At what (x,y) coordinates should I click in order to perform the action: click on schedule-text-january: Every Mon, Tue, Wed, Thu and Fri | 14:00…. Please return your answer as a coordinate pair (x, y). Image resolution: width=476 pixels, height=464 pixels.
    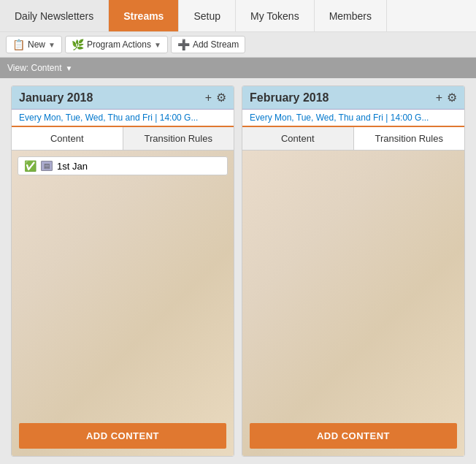
    Looking at the image, I should click on (108, 118).